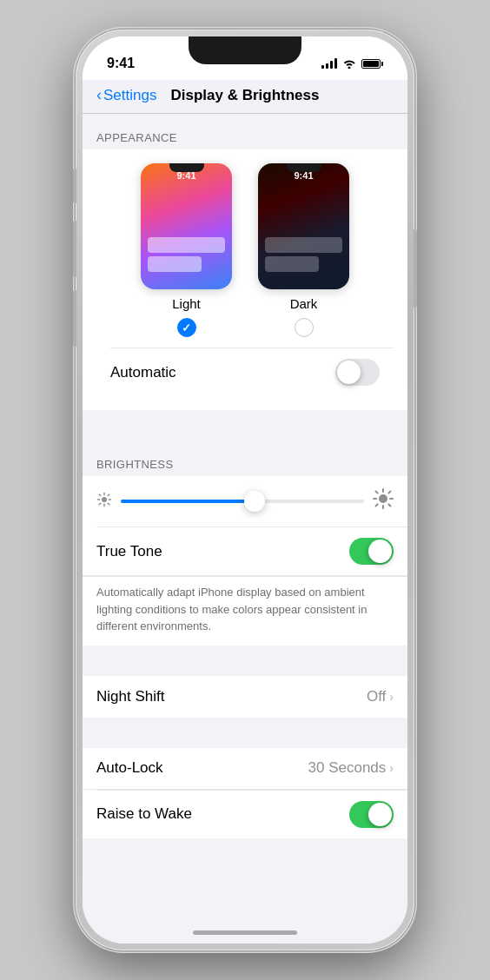 Image resolution: width=490 pixels, height=980 pixels. I want to click on notch, so click(245, 50).